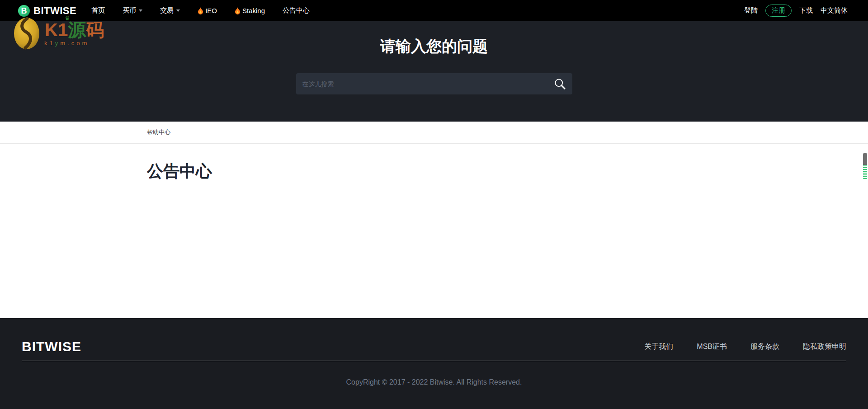  I want to click on nav-item-label: 首页, so click(98, 11).